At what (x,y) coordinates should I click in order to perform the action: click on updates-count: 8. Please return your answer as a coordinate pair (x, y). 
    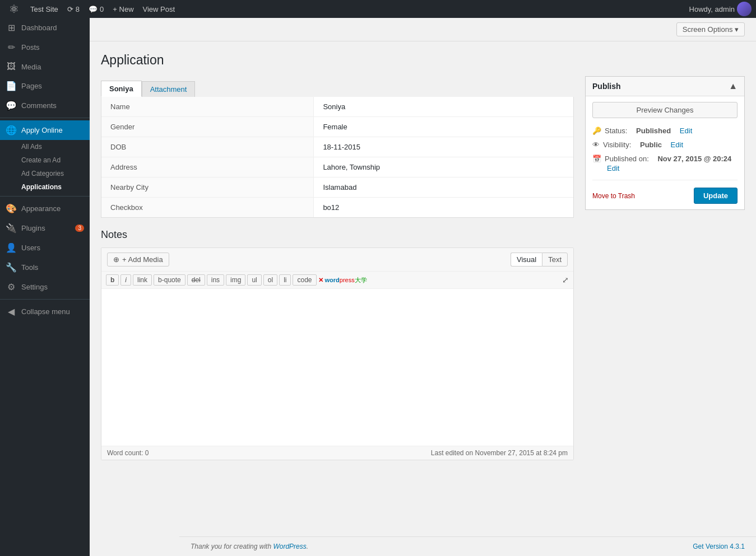
    Looking at the image, I should click on (77, 9).